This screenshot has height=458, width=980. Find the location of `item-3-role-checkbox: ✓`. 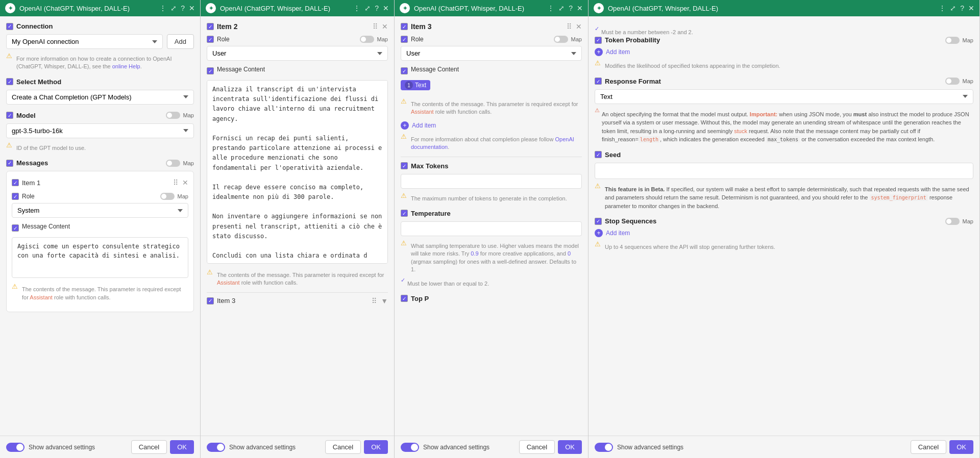

item-3-role-checkbox: ✓ is located at coordinates (404, 39).